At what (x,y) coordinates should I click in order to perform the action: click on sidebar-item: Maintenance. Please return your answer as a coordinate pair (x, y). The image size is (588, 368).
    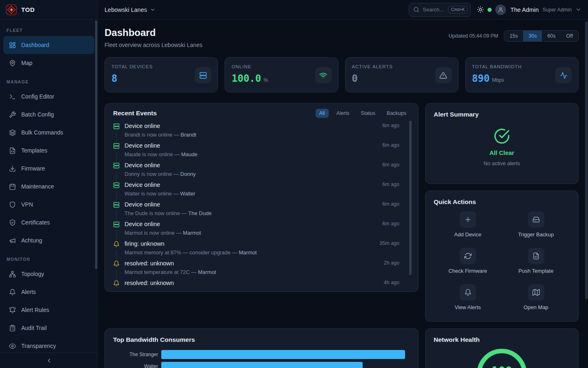
    Looking at the image, I should click on (49, 186).